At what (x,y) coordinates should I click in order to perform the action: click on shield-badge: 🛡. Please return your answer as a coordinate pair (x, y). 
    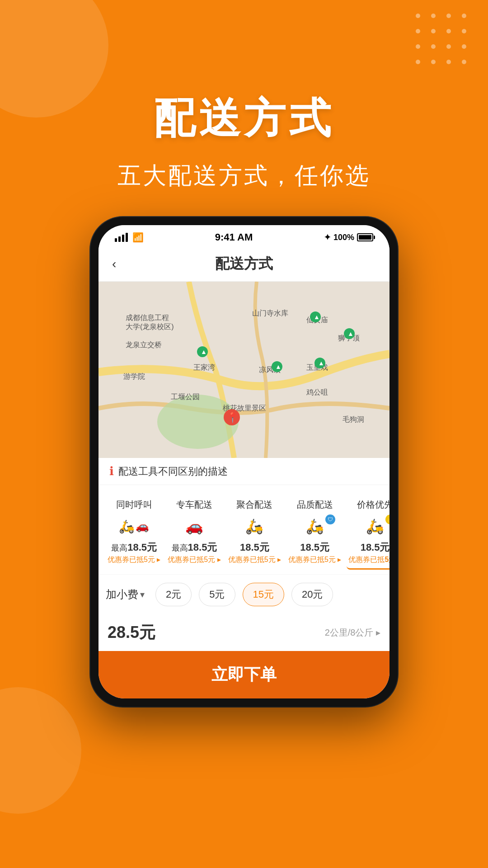
    Looking at the image, I should click on (330, 519).